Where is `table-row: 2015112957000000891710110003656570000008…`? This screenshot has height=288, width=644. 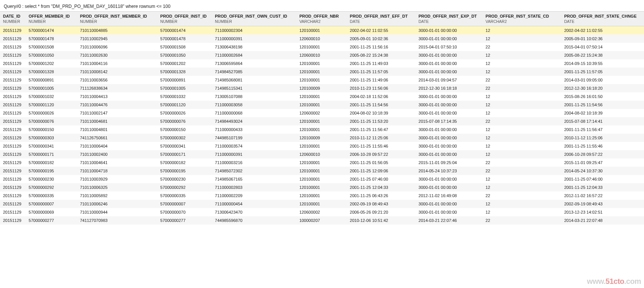
table-row: 2015112957000000891710110003656570000008… is located at coordinates (322, 80).